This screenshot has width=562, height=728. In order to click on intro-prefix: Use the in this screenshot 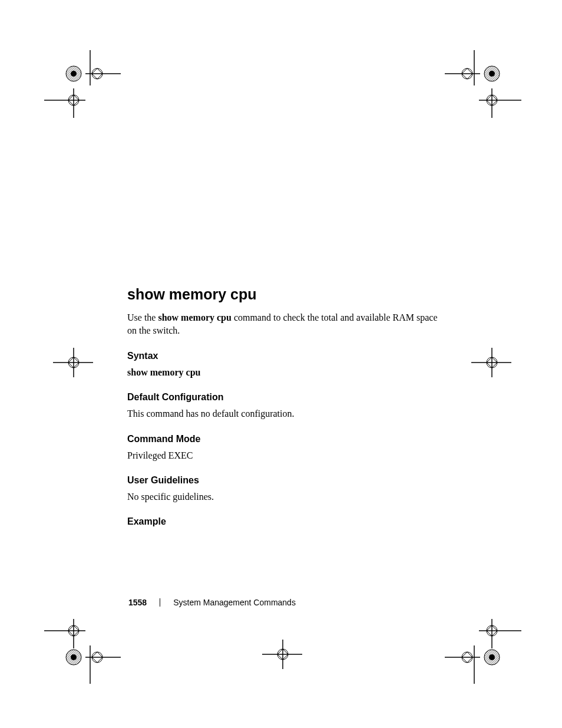, I will do `click(143, 317)`.